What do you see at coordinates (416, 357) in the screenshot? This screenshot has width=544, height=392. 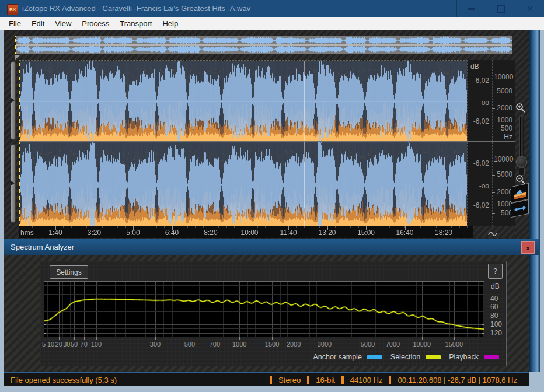 I see `legend-item-selection: Selection` at bounding box center [416, 357].